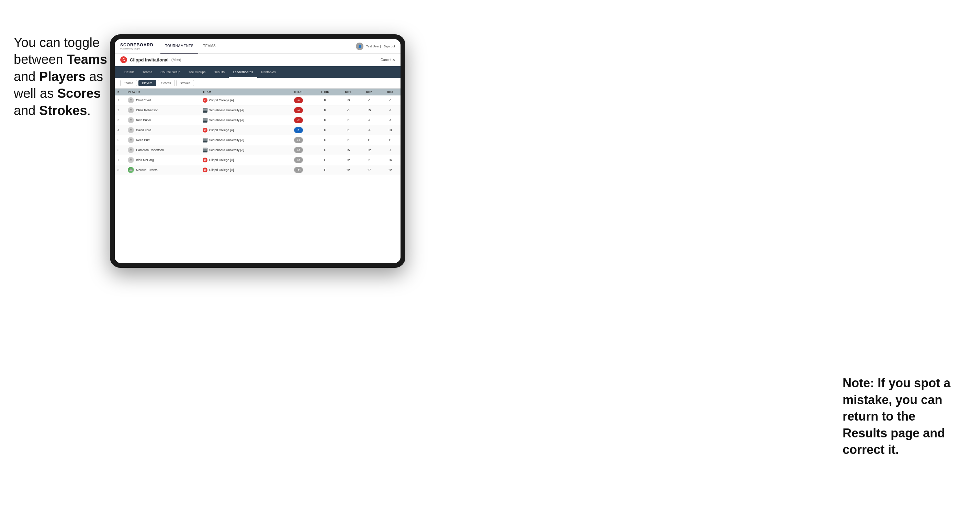 The image size is (980, 527). Describe the element at coordinates (325, 92) in the screenshot. I see `col-thru: THRU` at that location.